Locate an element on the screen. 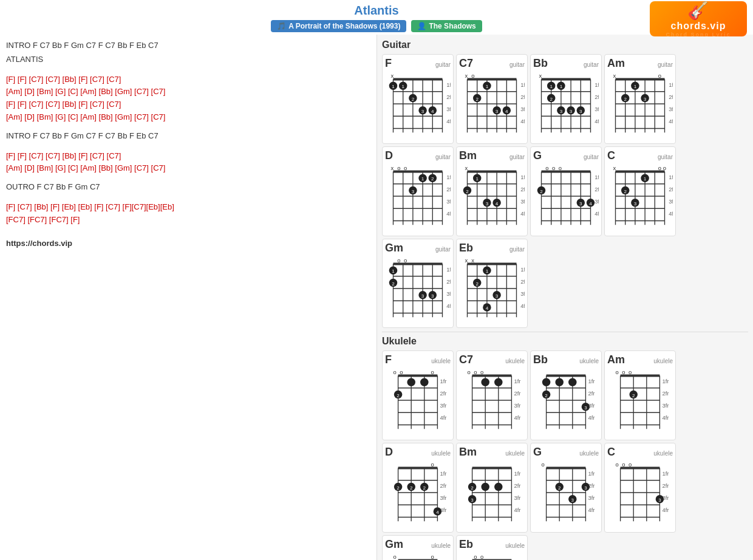  chord-F-final: [F] is located at coordinates (75, 220).